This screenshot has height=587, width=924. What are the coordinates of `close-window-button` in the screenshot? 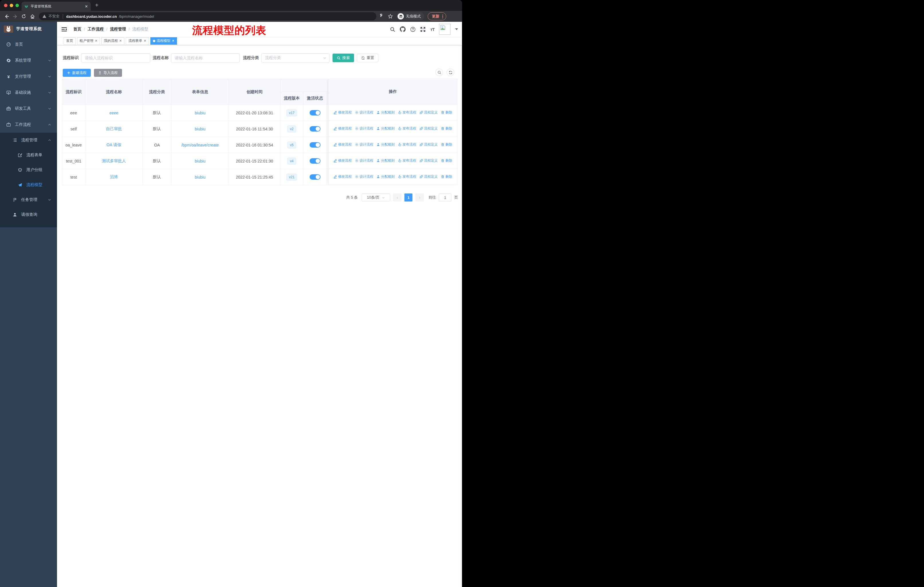 It's located at (5, 5).